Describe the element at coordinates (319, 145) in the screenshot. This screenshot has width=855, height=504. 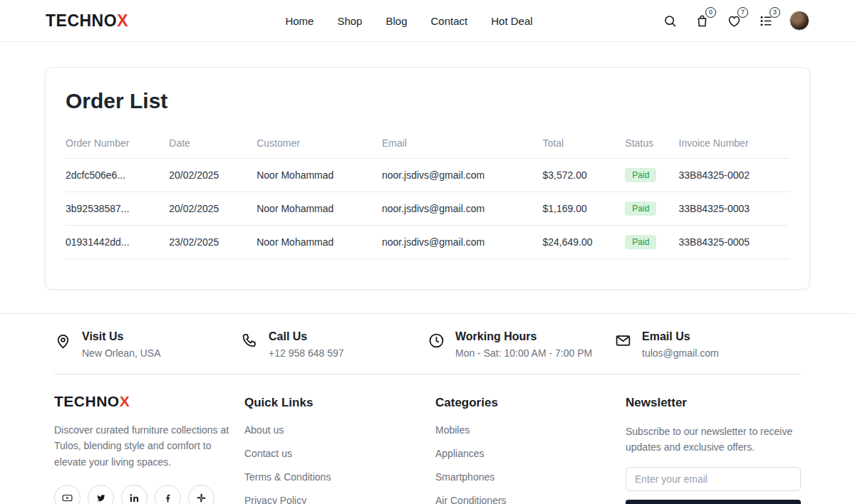
I see `col-customer: Customer` at that location.